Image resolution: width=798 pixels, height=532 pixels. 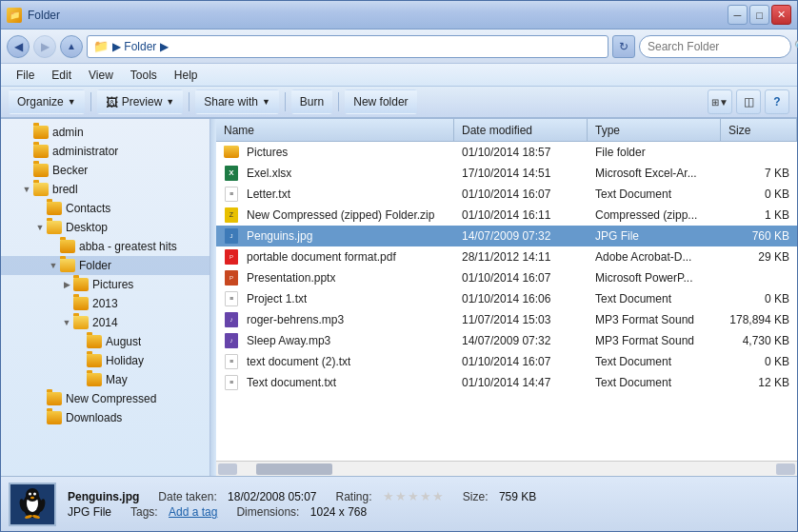 What do you see at coordinates (276, 299) in the screenshot?
I see `file-name: Project 1.txt` at bounding box center [276, 299].